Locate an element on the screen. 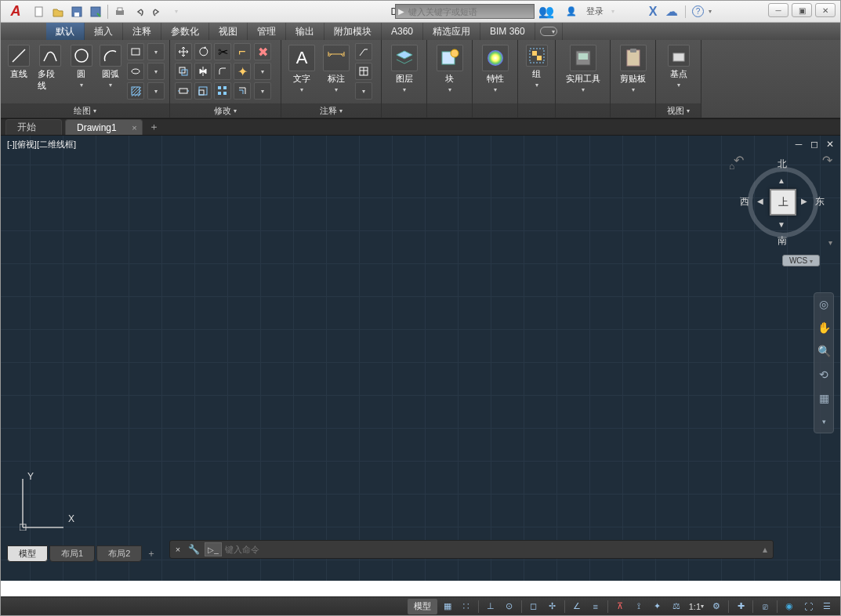 The width and height of the screenshot is (841, 616). orbit-icon: ⟲ is located at coordinates (824, 375).